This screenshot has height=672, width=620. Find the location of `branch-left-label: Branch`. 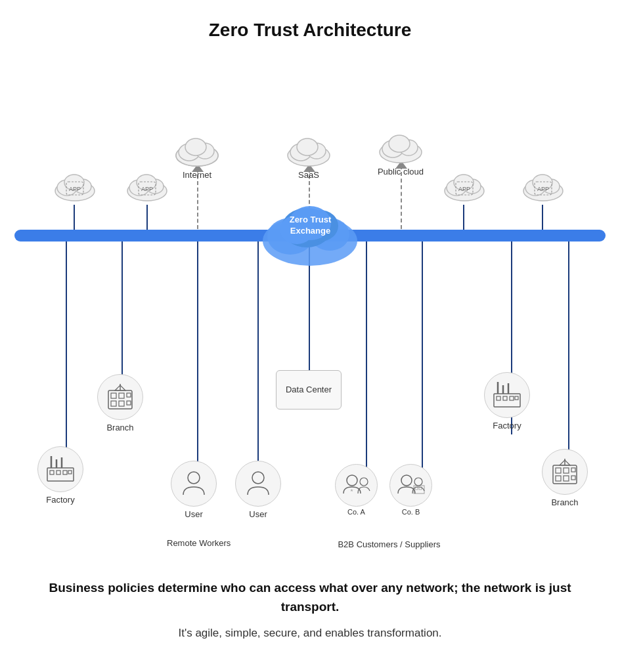

branch-left-label: Branch is located at coordinates (120, 428).